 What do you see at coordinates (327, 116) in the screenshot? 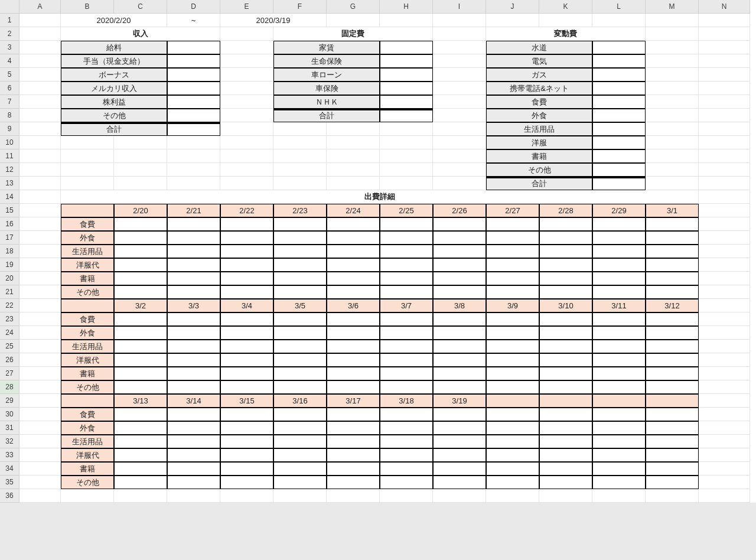
I see `fixed-total-label: 合計` at bounding box center [327, 116].